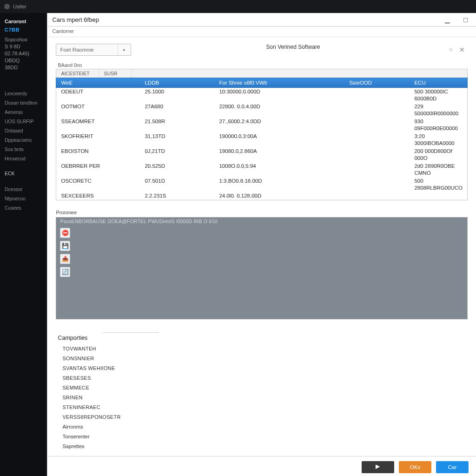 This screenshot has height=476, width=476. Describe the element at coordinates (262, 170) in the screenshot. I see `table-row: OEBRRER PER20.525D1008O.0.0,5:942d0 2890…` at that location.